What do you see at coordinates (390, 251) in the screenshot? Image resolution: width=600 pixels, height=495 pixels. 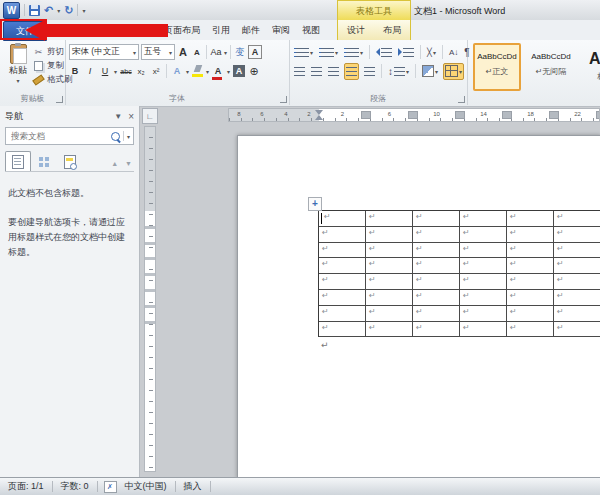 I see `table-cell-r2c1: ↵` at bounding box center [390, 251].